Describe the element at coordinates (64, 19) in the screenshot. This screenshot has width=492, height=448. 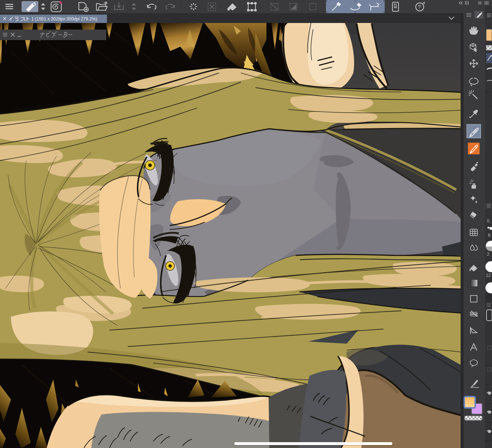
I see `svg-text:1 (1551 x 2028px 300dpi 279.2%: 1 (1551 x 2028px 300dpi 279.2%)` at that location.